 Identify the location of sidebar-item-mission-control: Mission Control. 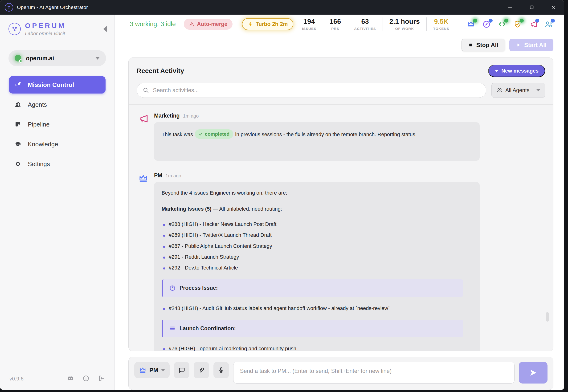
(57, 85).